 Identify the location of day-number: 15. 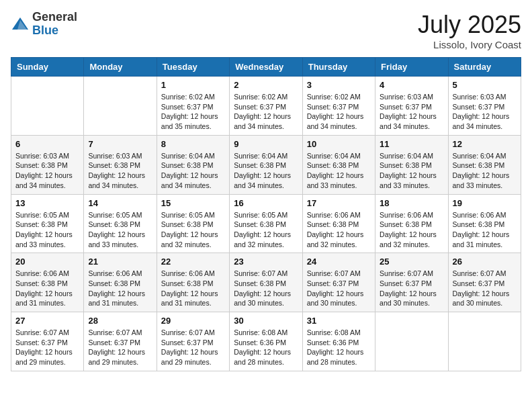
(193, 203).